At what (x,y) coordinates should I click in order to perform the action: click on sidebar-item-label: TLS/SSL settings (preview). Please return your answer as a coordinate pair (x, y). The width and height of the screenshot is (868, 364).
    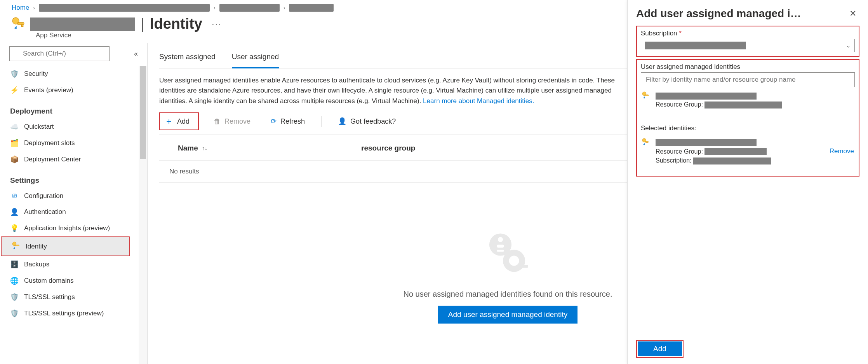
    Looking at the image, I should click on (64, 313).